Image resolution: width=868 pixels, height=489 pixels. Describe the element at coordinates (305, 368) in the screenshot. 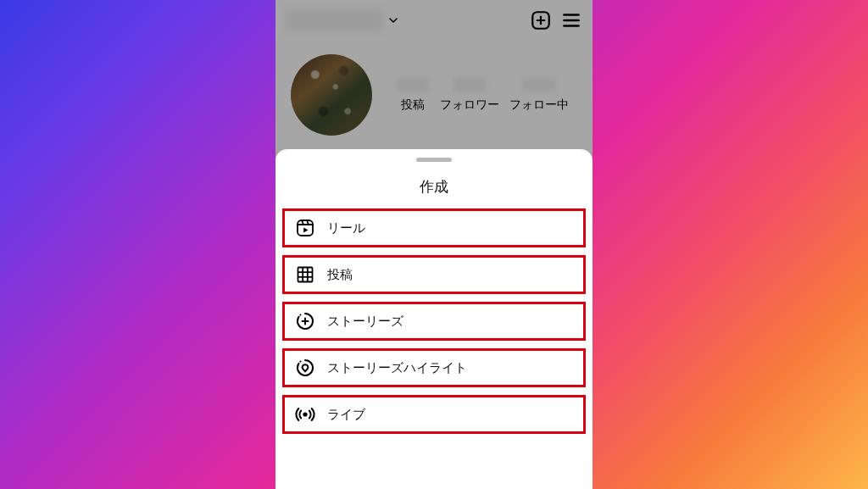

I see `highlight-icon` at that location.